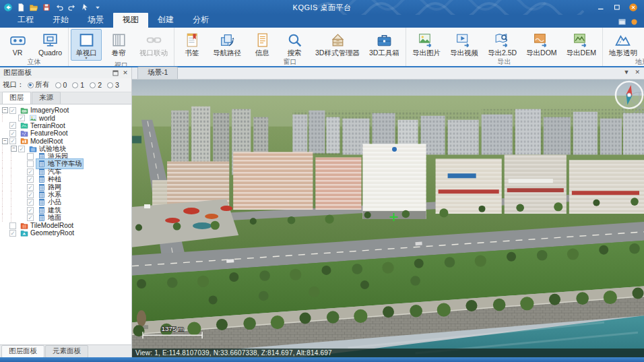 This screenshot has height=362, width=644. What do you see at coordinates (26, 20) in the screenshot?
I see `ribbon-tab-1: 工程` at bounding box center [26, 20].